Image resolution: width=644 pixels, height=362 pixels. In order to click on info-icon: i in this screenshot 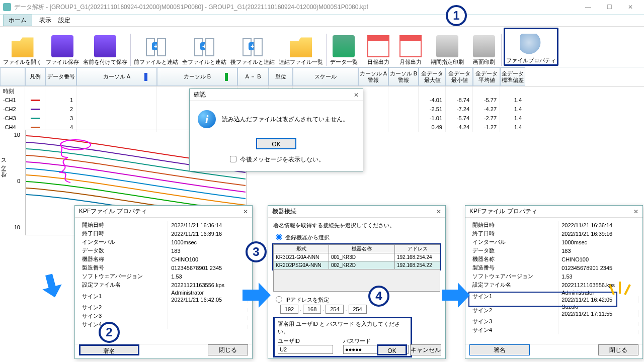, I will do `click(207, 119)`.